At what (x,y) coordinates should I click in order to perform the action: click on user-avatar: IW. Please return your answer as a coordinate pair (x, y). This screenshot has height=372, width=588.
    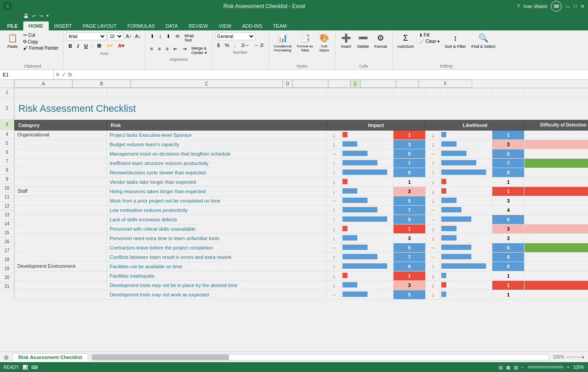
    Looking at the image, I should click on (556, 6).